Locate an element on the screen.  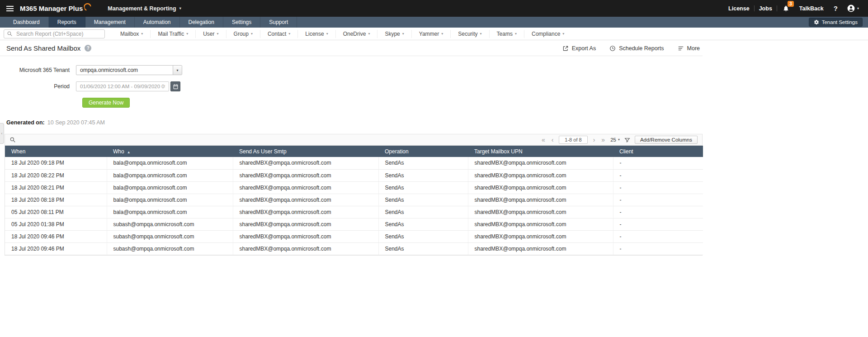
generated-on: Generated on:10 Sep 2020 07:45 AM is located at coordinates (354, 123).